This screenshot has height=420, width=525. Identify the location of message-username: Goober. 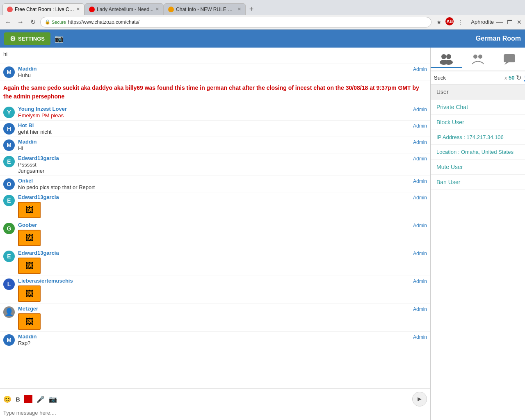
(27, 225).